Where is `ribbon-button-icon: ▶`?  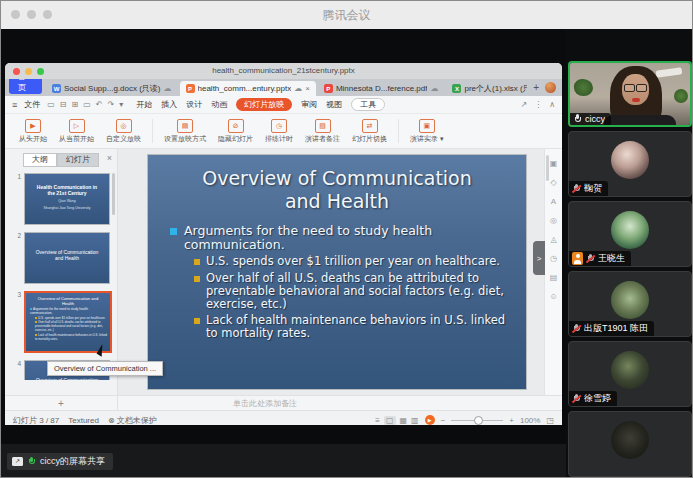 ribbon-button-icon: ▶ is located at coordinates (33, 126).